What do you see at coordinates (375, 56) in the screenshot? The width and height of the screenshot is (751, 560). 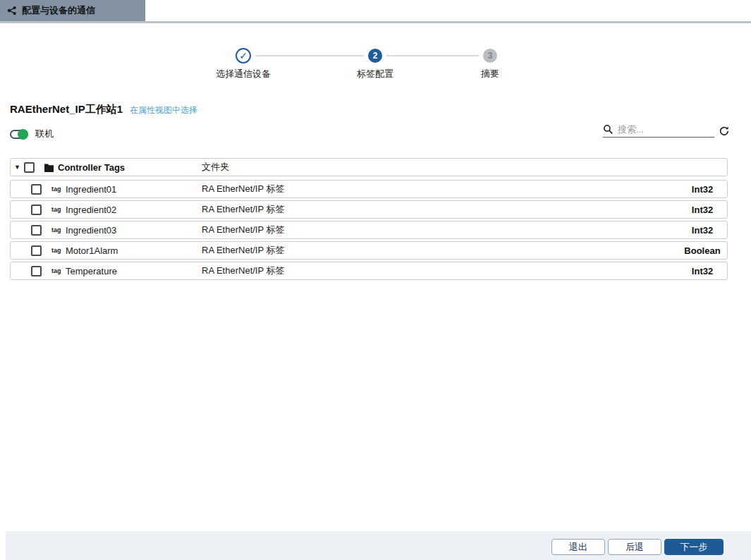 I see `step-2-circle-active: 2` at bounding box center [375, 56].